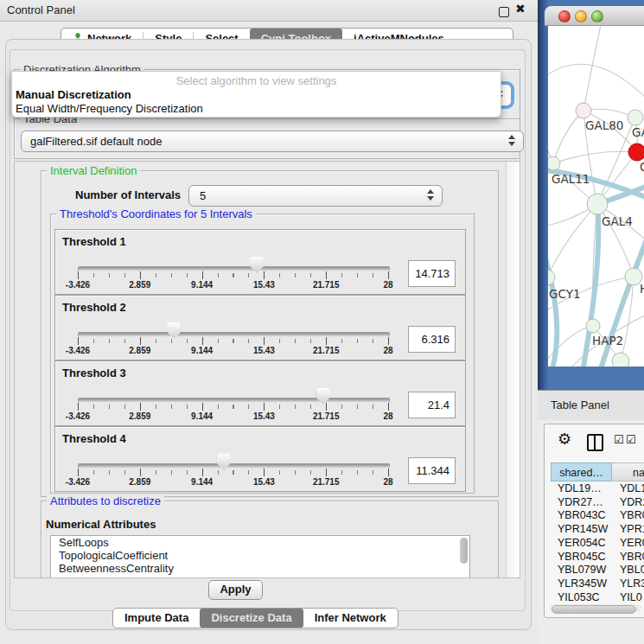 The height and width of the screenshot is (644, 644). Describe the element at coordinates (260, 569) in the screenshot. I see `attribute-list-item: BetweennessCentrality` at that location.